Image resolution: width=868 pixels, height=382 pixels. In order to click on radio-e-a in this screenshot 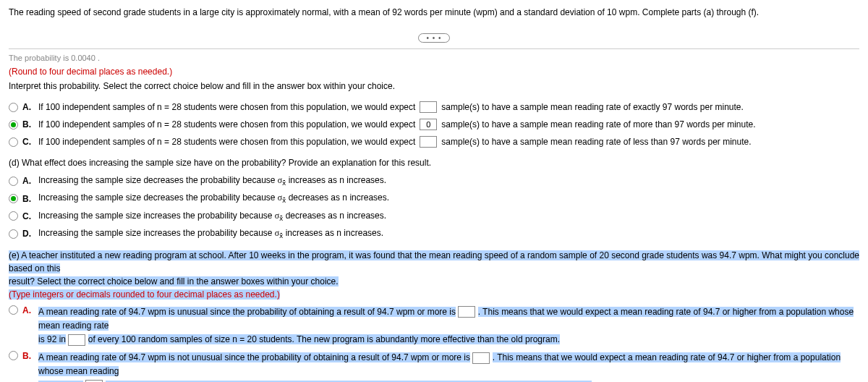, I will do `click(13, 310)`.